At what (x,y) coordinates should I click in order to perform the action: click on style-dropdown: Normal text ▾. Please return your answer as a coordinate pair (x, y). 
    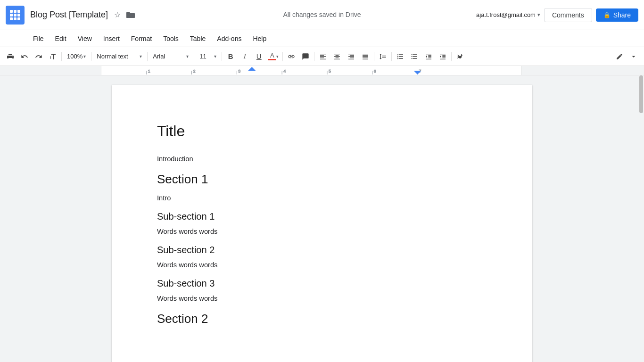
    Looking at the image, I should click on (119, 57).